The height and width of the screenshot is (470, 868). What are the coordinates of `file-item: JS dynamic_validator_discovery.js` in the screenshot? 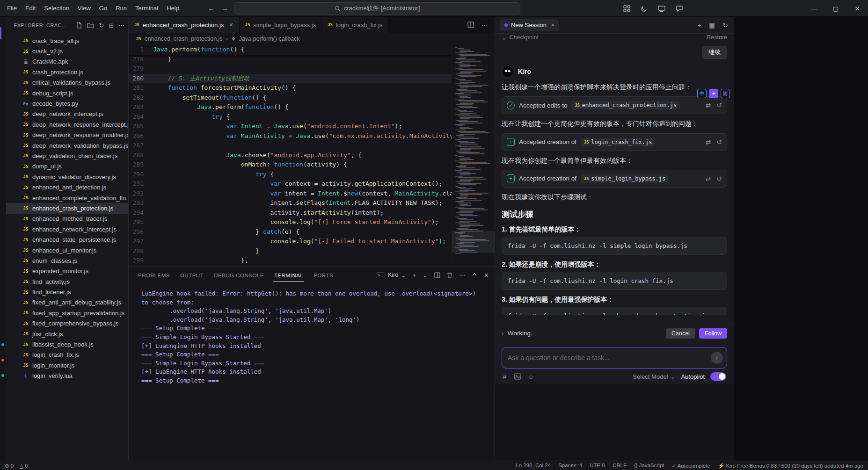 It's located at (67, 177).